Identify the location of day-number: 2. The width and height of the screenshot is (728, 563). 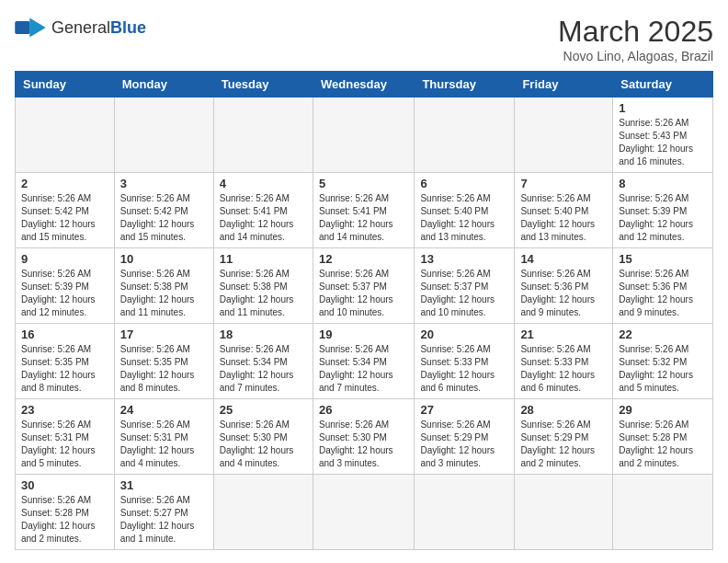
(64, 184).